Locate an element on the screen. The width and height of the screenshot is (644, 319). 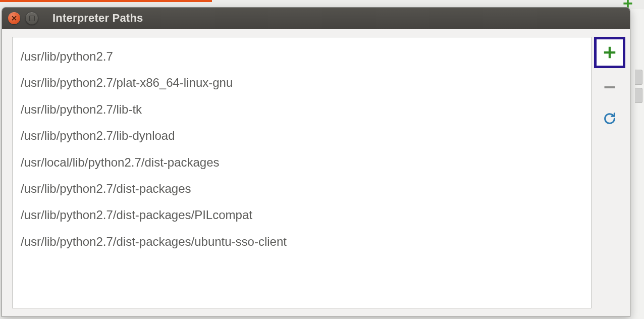
window-title: Interpreter Paths is located at coordinates (98, 18).